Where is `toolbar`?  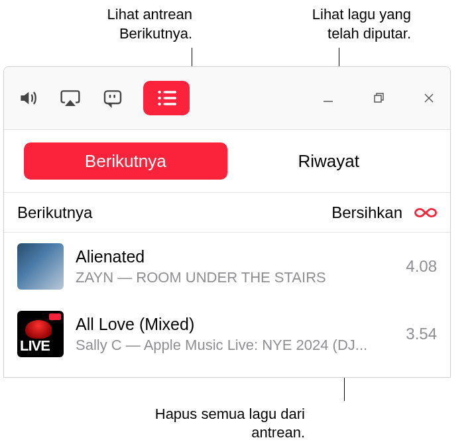 toolbar is located at coordinates (227, 98).